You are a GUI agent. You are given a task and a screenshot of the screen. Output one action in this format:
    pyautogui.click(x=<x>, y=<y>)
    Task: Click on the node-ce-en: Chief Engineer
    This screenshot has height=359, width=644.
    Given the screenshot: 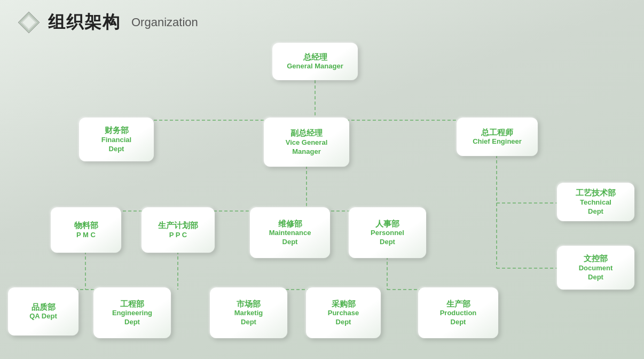 What is the action you would take?
    pyautogui.click(x=497, y=142)
    